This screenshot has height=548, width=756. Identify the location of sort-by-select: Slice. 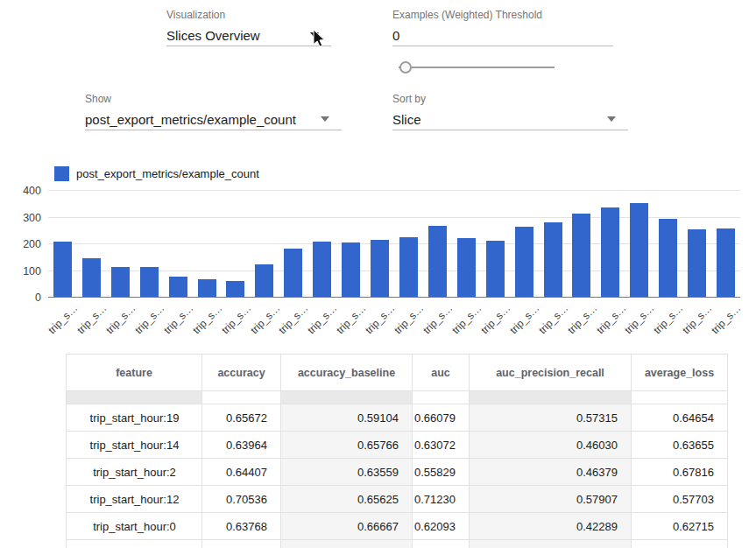
(510, 119).